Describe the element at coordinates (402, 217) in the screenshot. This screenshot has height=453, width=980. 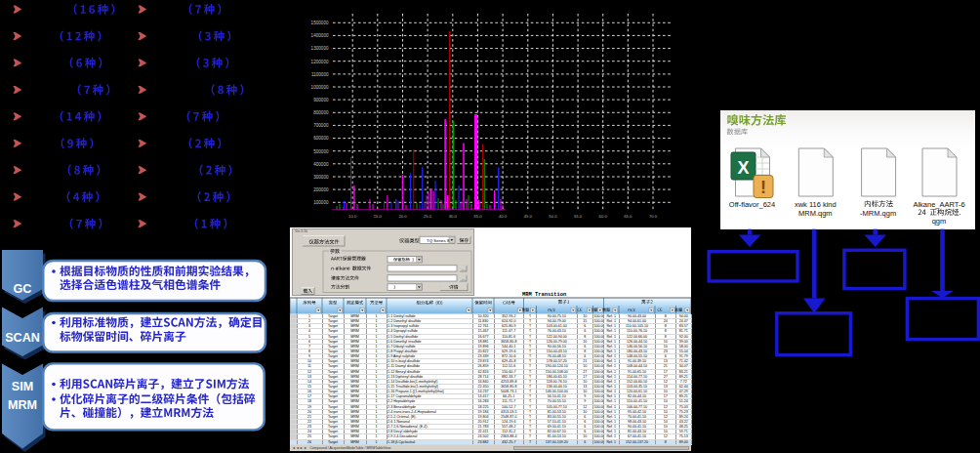
I see `svg-text: 20.0` at that location.